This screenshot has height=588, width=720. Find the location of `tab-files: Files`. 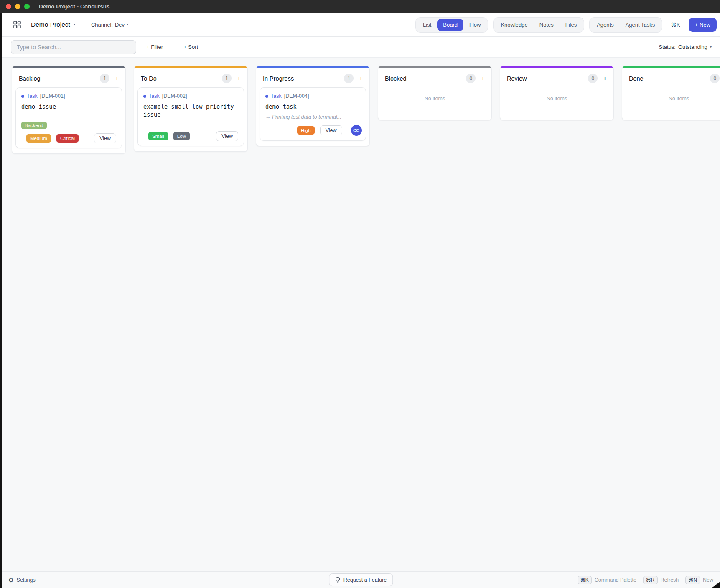

tab-files: Files is located at coordinates (571, 25).